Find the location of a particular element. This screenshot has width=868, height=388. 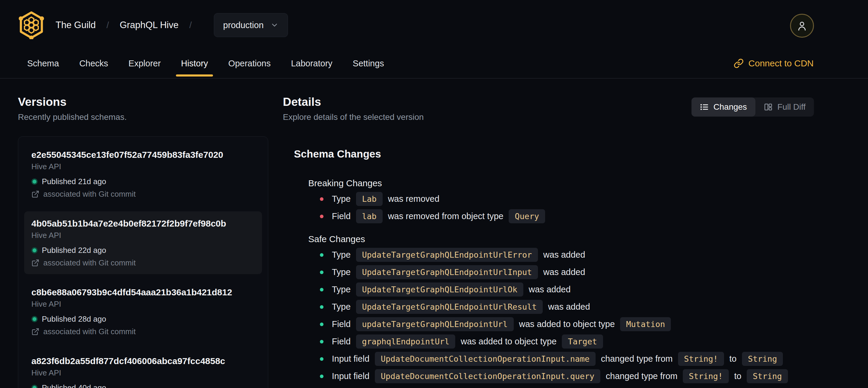

nav-tab: Checks is located at coordinates (94, 63).